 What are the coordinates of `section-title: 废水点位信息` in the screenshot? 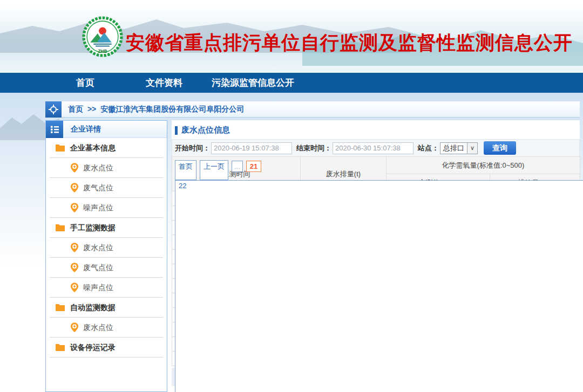 It's located at (376, 129).